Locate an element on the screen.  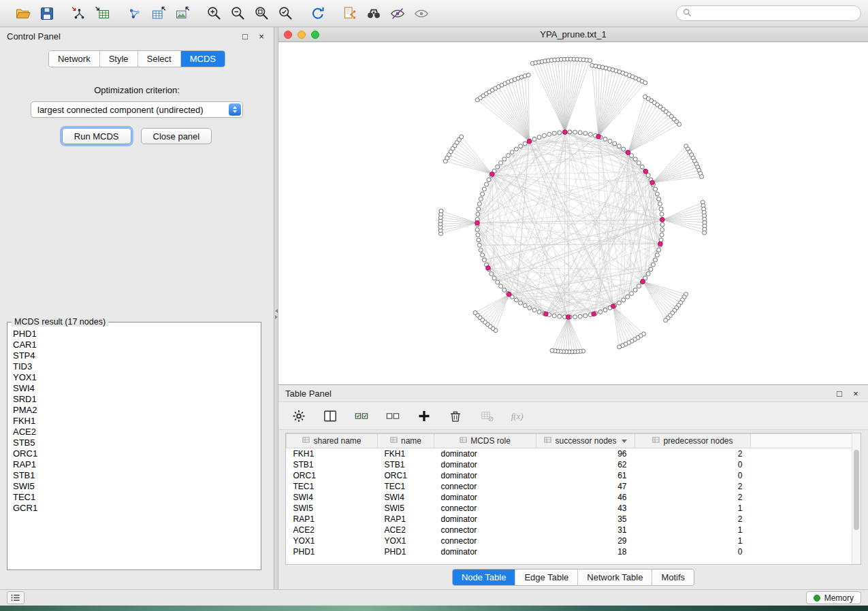
tab-motifs: Motifs is located at coordinates (673, 577).